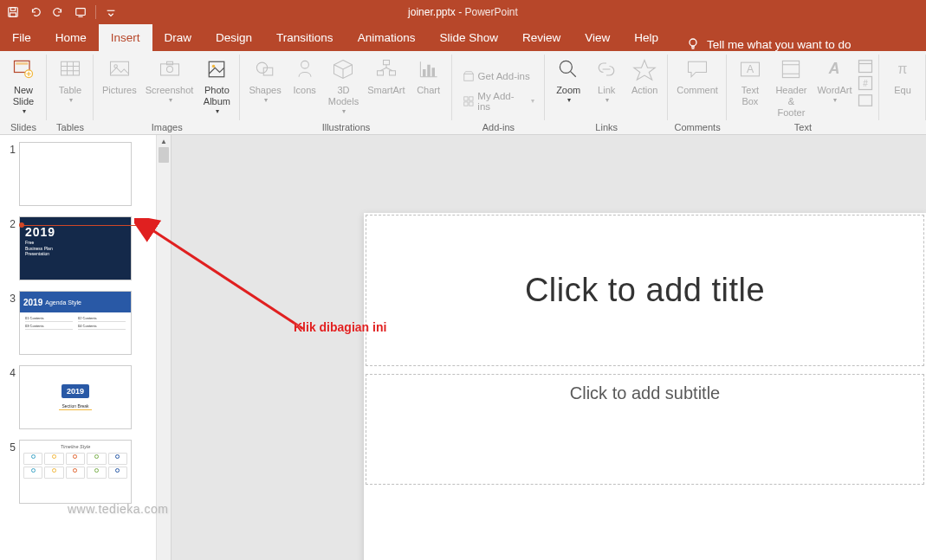 The image size is (926, 560). I want to click on separator, so click(95, 12).